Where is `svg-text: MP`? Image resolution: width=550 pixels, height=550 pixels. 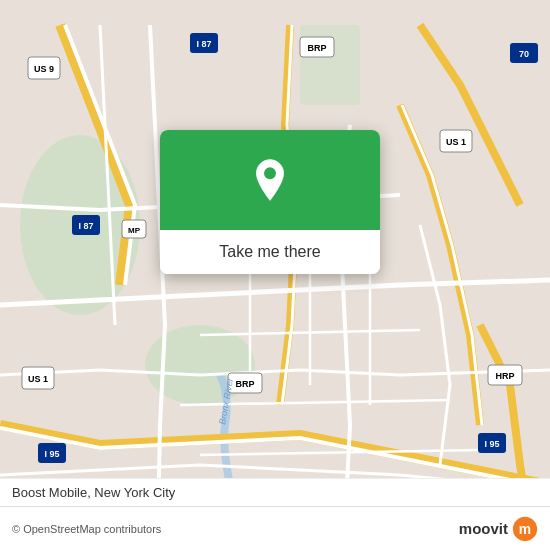
svg-text: MP is located at coordinates (134, 230).